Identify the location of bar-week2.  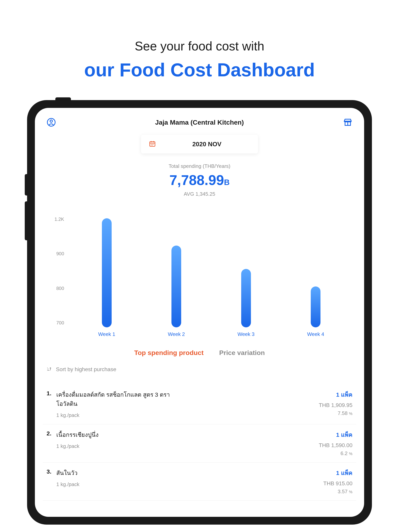
(176, 286).